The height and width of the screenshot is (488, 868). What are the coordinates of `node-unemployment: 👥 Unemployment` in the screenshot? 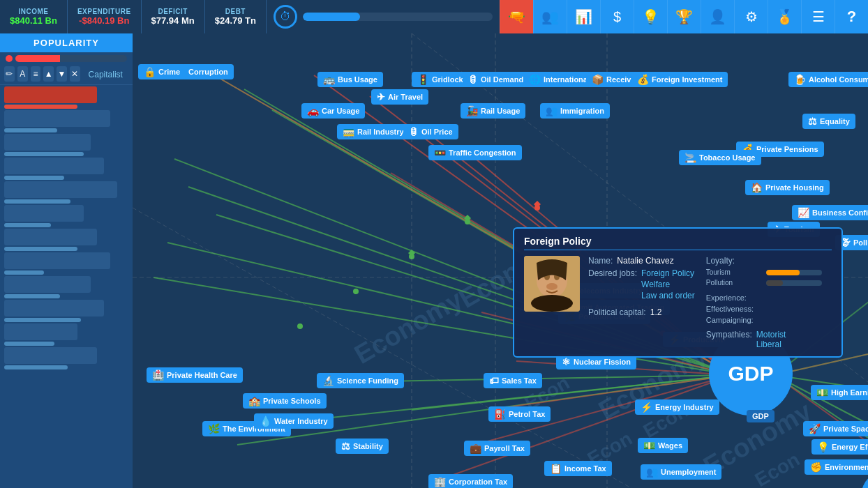 It's located at (681, 472).